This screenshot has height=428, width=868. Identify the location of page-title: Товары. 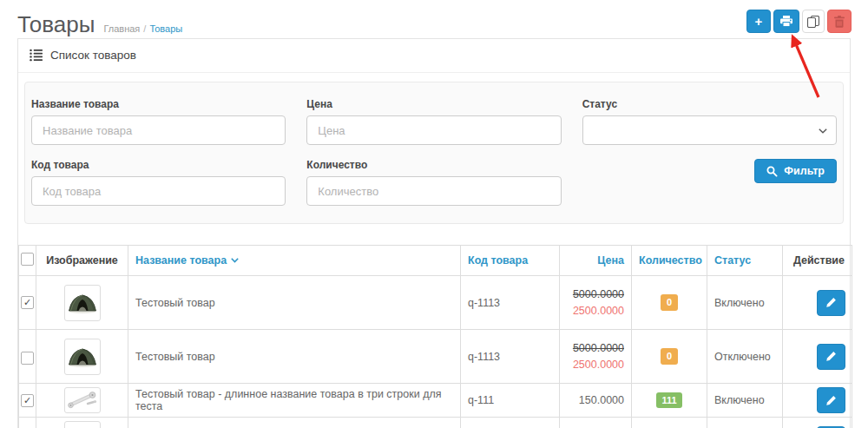
(56, 24).